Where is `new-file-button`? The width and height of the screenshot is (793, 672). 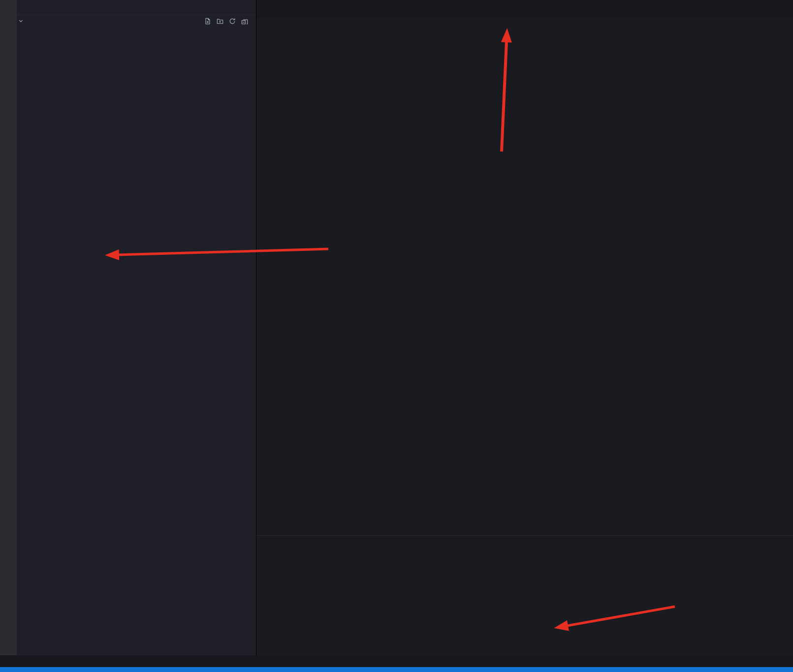 new-file-button is located at coordinates (208, 21).